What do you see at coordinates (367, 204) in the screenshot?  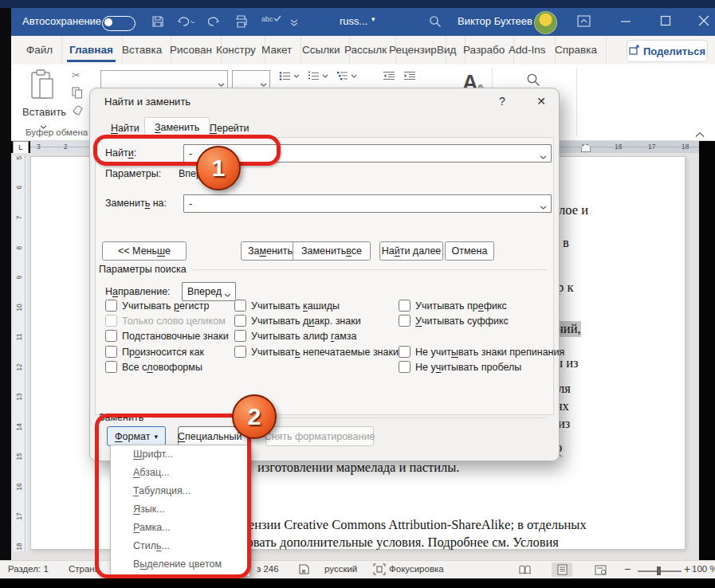 I see `replace-with-input: -` at bounding box center [367, 204].